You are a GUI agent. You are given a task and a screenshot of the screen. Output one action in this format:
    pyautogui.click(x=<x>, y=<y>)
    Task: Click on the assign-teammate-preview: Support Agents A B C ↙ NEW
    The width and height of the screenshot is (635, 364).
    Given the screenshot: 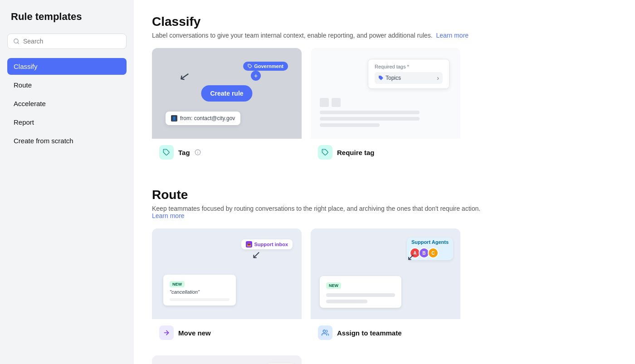 What is the action you would take?
    pyautogui.click(x=386, y=274)
    